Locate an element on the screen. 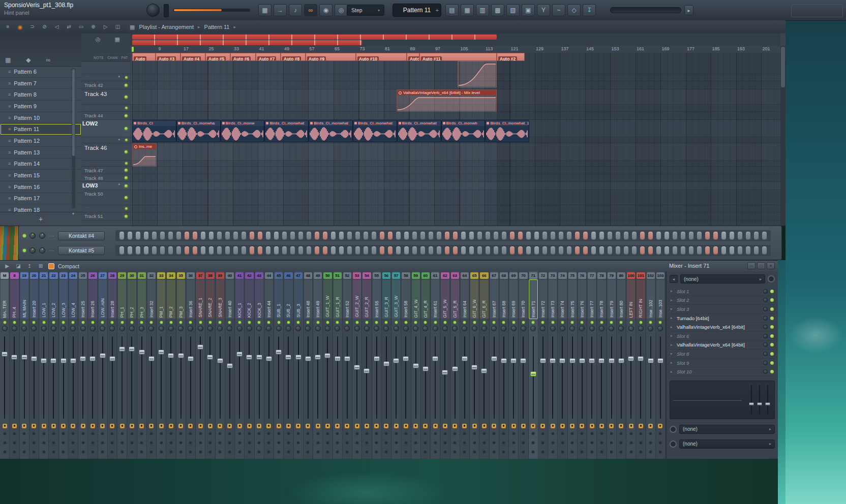 The width and height of the screenshot is (846, 504). mixer-split-icon: ⊠ is located at coordinates (41, 266).